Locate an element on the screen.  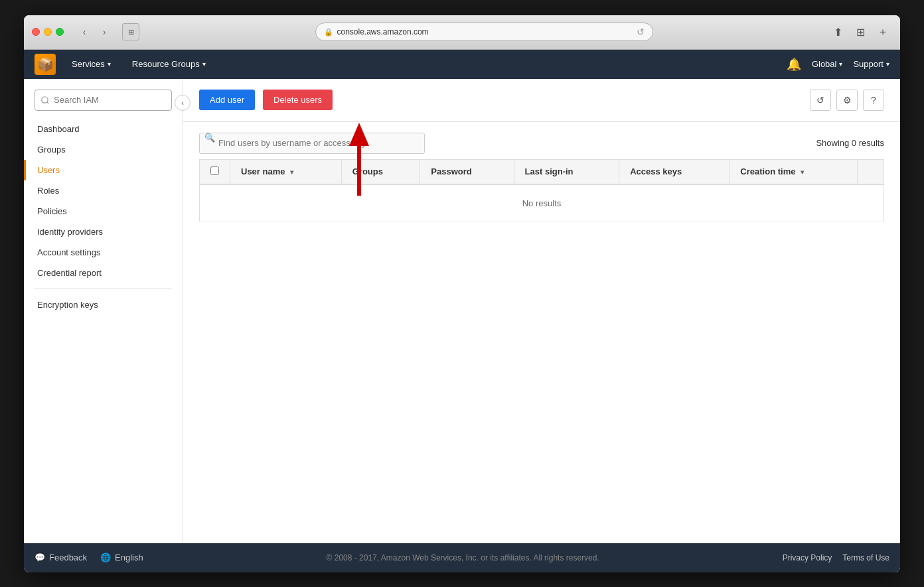
creation-time-col-label: Creation time is located at coordinates (767, 171).